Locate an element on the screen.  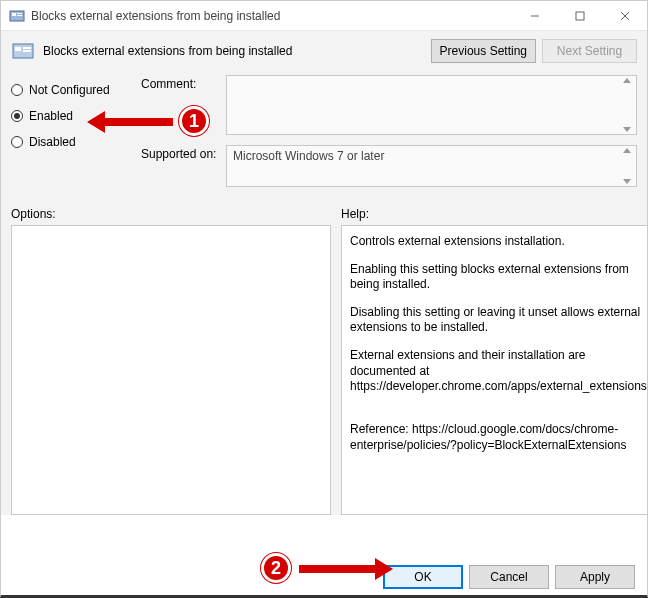
footer: OK Cancel Apply is located at coordinates (324, 577).